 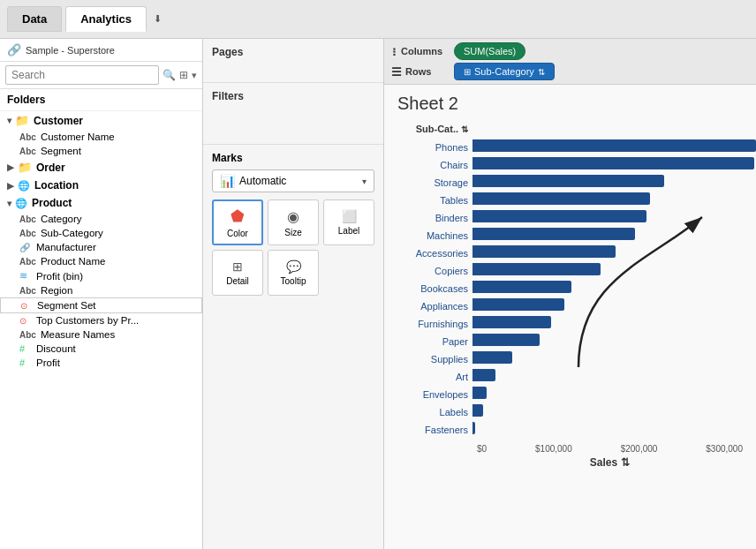 What do you see at coordinates (467, 72) in the screenshot?
I see `rows-sub-category-icon: ⊞` at bounding box center [467, 72].